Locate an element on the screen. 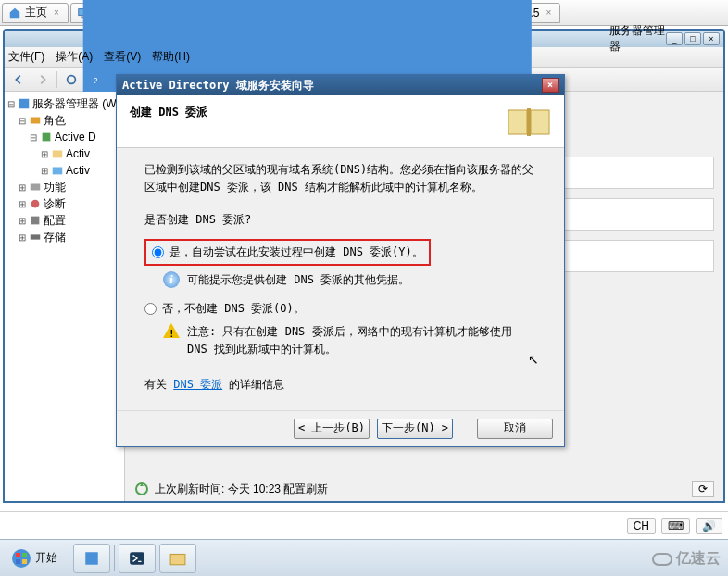 The height and width of the screenshot is (576, 728). no-hint-row: 注意: 只有在创建 DNS 委派后，网络中的现有计算机才能够使用 DNS 找到此… is located at coordinates (350, 341).